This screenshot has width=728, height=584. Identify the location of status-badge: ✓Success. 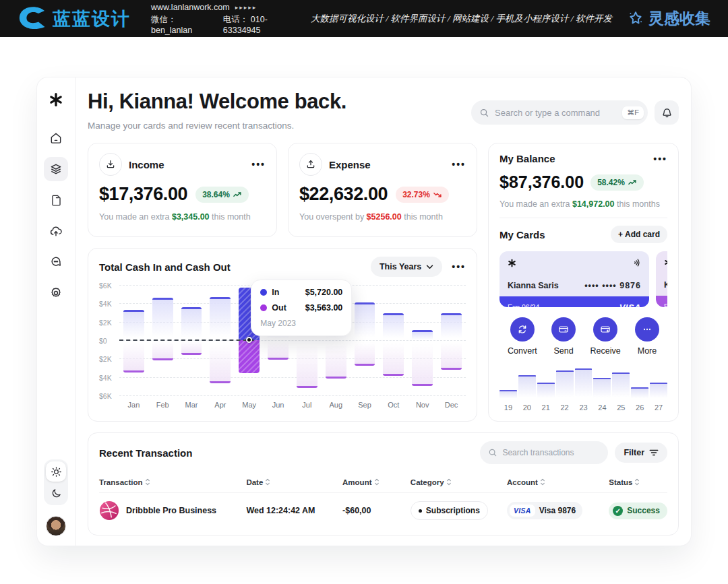
(638, 511).